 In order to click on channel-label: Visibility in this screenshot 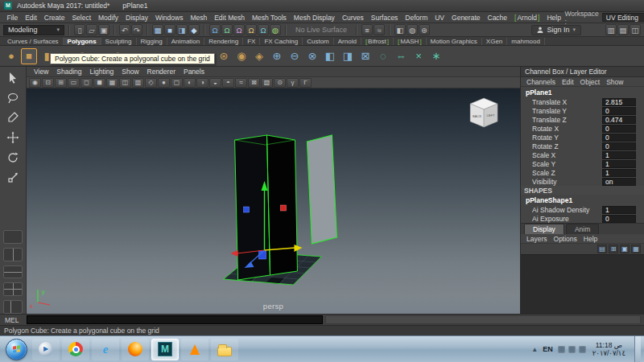, I will do `click(567, 182)`.